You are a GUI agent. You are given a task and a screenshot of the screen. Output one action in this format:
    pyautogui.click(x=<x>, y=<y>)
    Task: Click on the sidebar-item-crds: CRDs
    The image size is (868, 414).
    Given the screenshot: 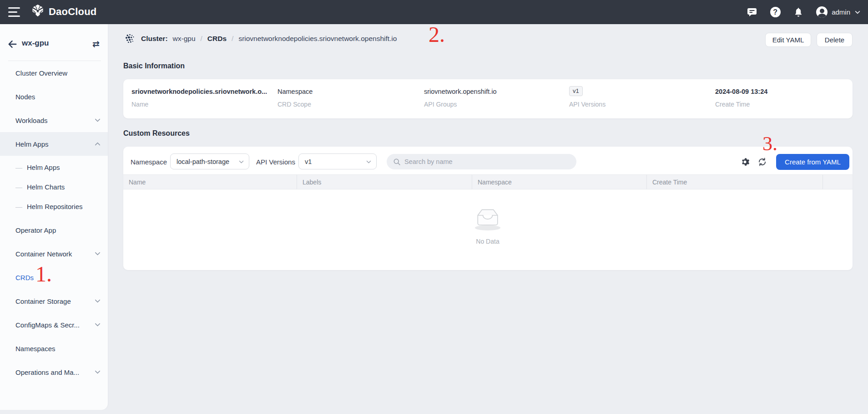 What is the action you would take?
    pyautogui.click(x=54, y=277)
    